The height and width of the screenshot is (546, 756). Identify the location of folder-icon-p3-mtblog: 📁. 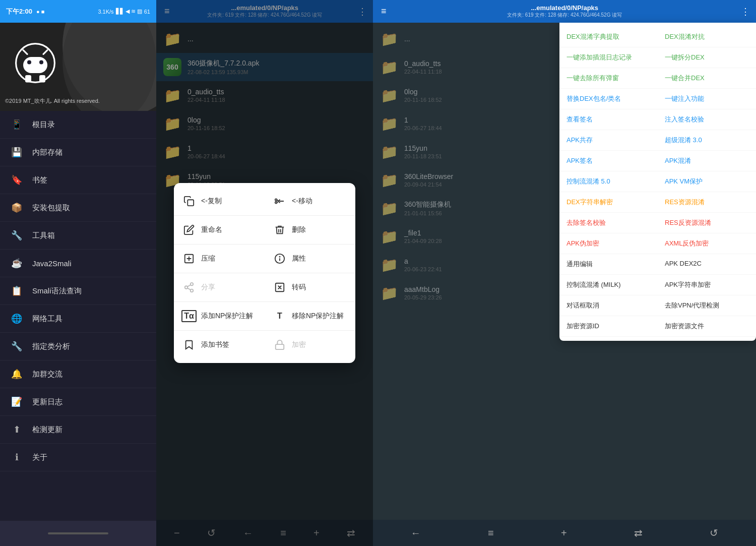
(389, 293).